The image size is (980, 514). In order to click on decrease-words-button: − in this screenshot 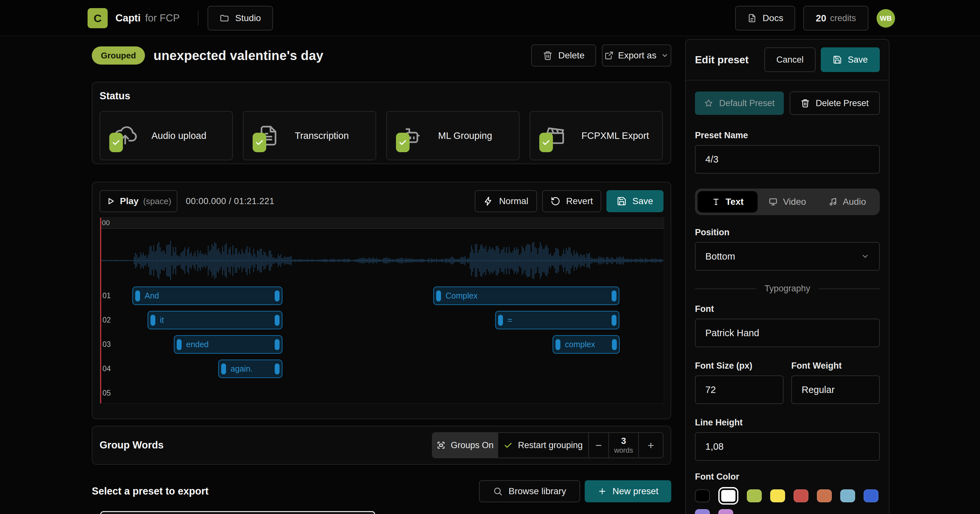, I will do `click(598, 445)`.